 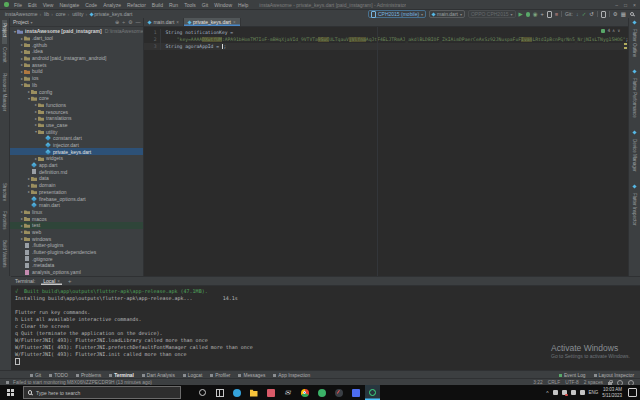 What do you see at coordinates (610, 30) in the screenshot?
I see `inspection-widget: 4 ∧ ∨` at bounding box center [610, 30].